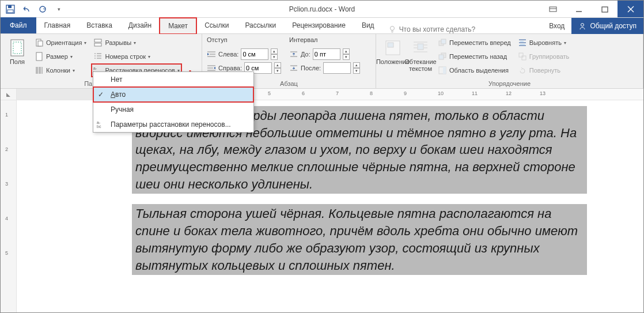 This screenshot has height=313, width=644. What do you see at coordinates (39, 70) in the screenshot?
I see `columns-icon` at bounding box center [39, 70].